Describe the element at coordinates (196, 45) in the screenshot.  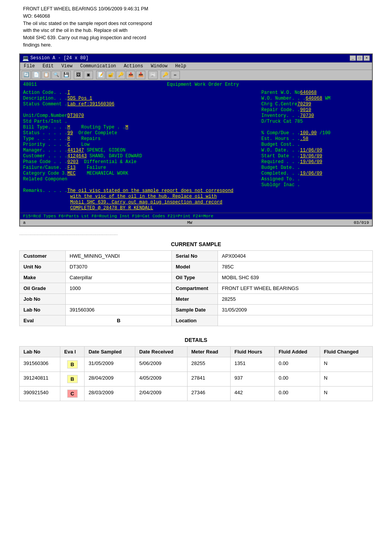
I see `desc-line6: findings here.` at that location.